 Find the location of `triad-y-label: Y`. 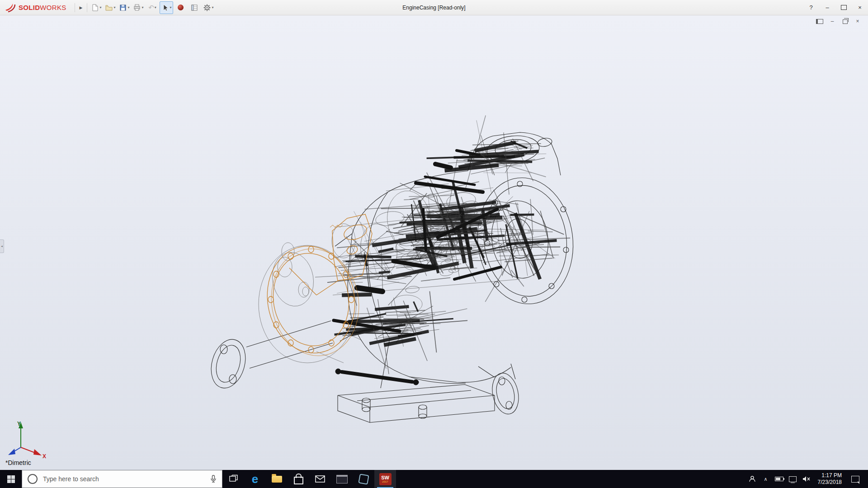

triad-y-label: Y is located at coordinates (19, 424).